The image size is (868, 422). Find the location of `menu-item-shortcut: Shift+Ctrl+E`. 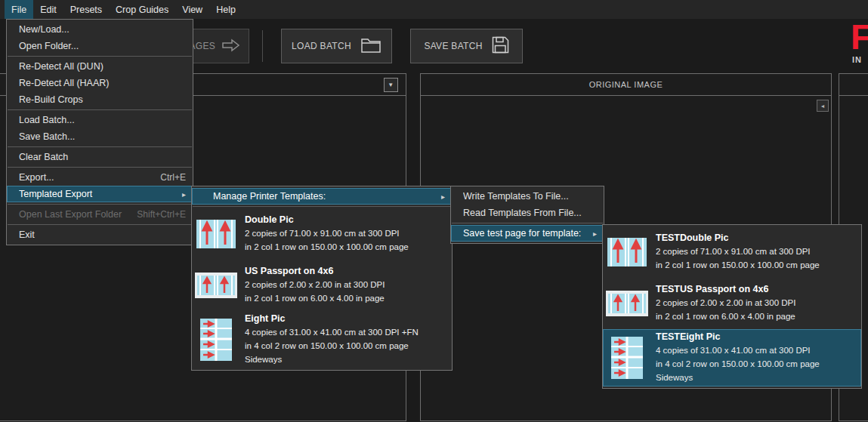

menu-item-shortcut: Shift+Ctrl+E is located at coordinates (162, 214).